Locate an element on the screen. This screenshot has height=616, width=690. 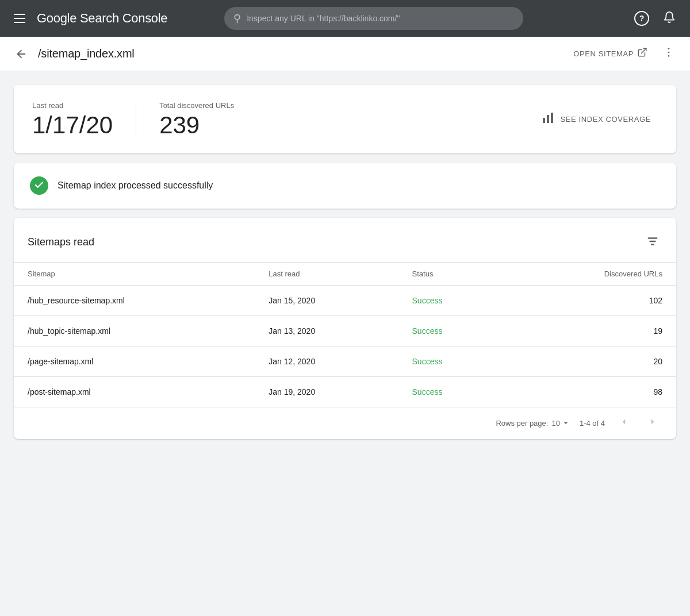
pagination-row: Rows per page: 10 1-4 of 4 is located at coordinates (345, 423).